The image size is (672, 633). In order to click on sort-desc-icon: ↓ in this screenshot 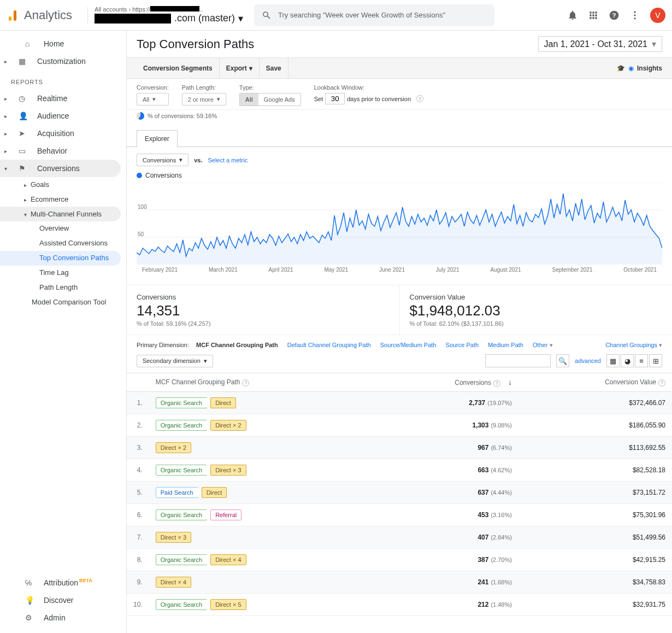, I will do `click(510, 382)`.